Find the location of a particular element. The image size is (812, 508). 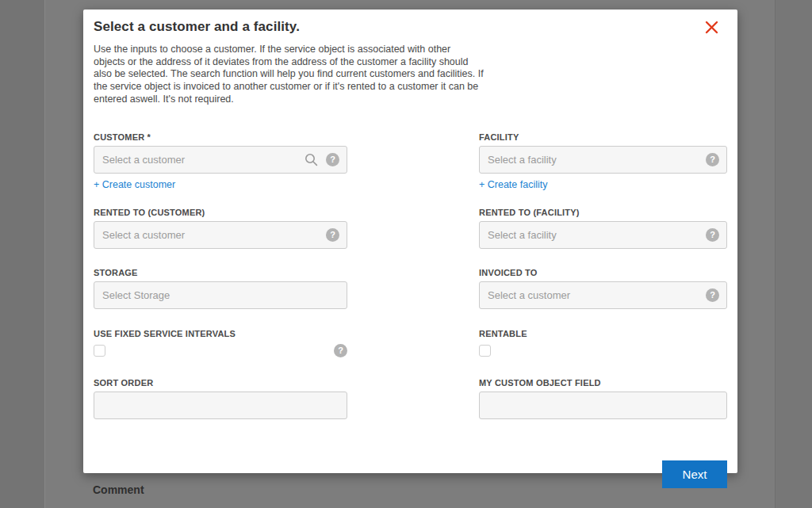

close-button is located at coordinates (712, 27).